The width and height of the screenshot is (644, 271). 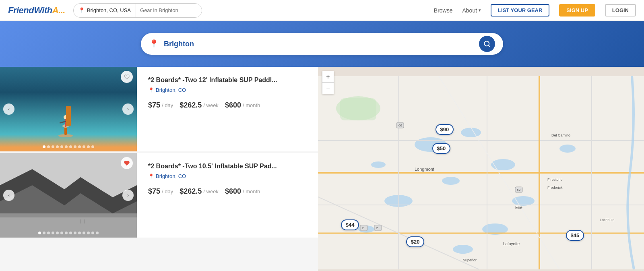 I want to click on logo-dots: ..., so click(x=62, y=10).